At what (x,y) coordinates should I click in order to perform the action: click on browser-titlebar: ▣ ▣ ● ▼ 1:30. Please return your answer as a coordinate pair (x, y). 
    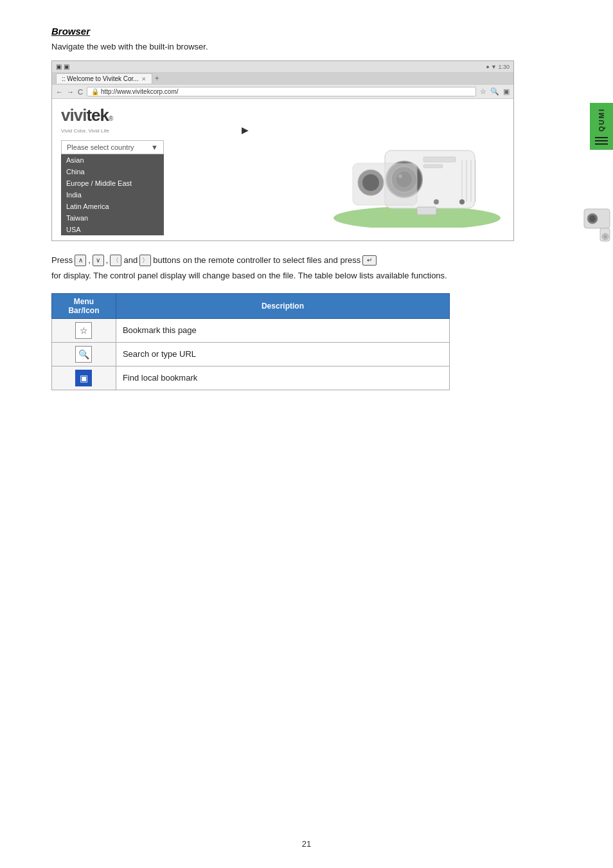
    Looking at the image, I should click on (283, 67).